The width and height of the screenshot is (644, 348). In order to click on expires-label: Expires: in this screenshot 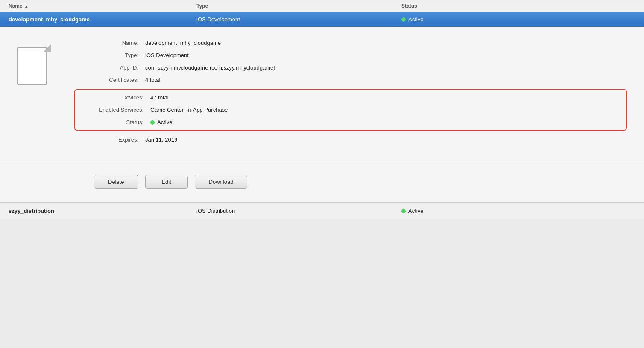, I will do `click(111, 140)`.